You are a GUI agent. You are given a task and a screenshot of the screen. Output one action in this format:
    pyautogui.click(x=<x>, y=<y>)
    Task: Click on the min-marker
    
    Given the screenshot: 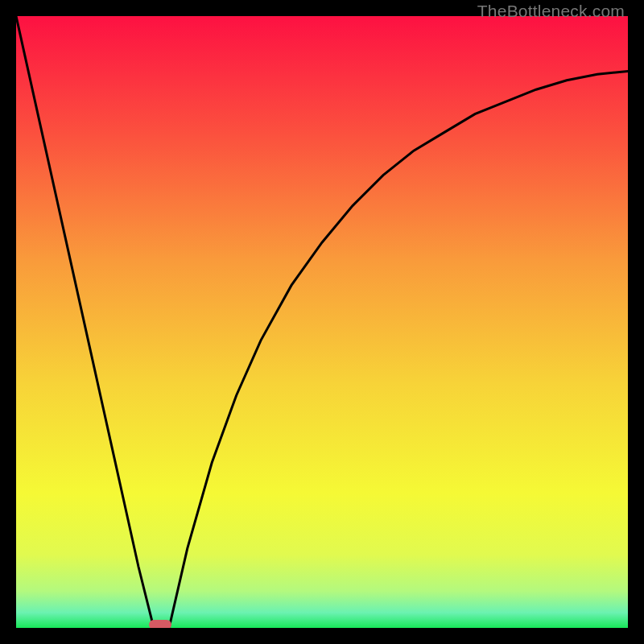 What is the action you would take?
    pyautogui.click(x=160, y=624)
    